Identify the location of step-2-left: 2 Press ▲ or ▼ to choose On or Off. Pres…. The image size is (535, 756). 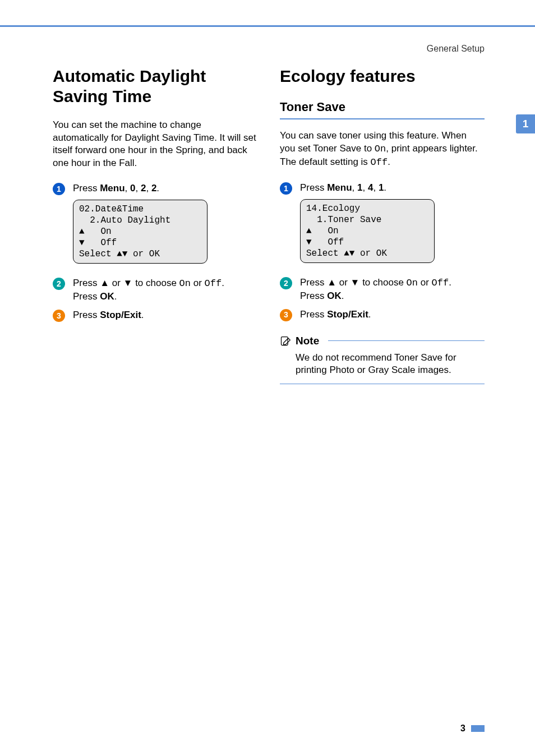
(155, 291).